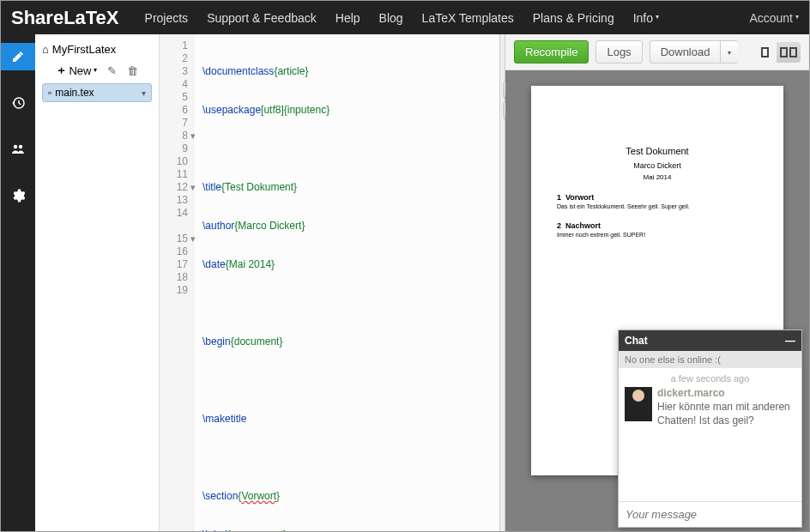  What do you see at coordinates (657, 166) in the screenshot?
I see `doc-author: Marco Dickert` at bounding box center [657, 166].